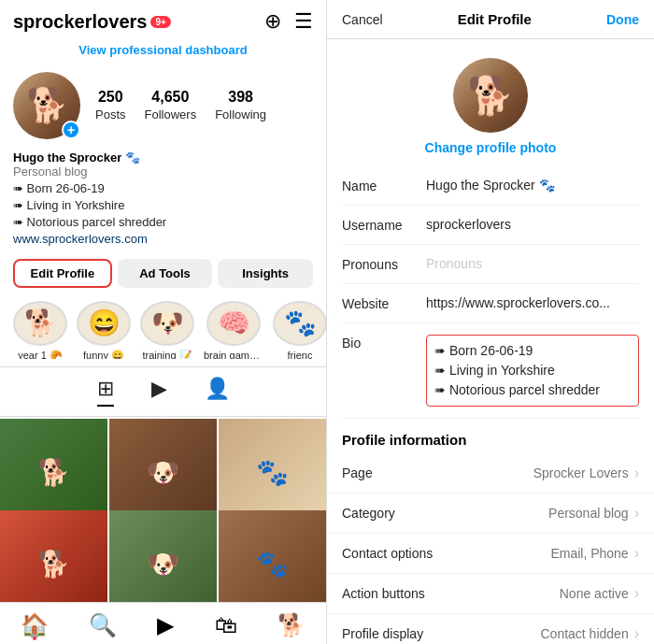  Describe the element at coordinates (447, 553) in the screenshot. I see `contact-options-label: Contact options` at that location.